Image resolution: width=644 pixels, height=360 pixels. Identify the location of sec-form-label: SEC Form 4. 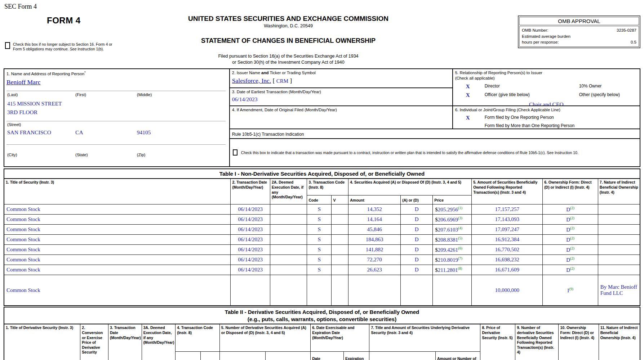
(322, 6).